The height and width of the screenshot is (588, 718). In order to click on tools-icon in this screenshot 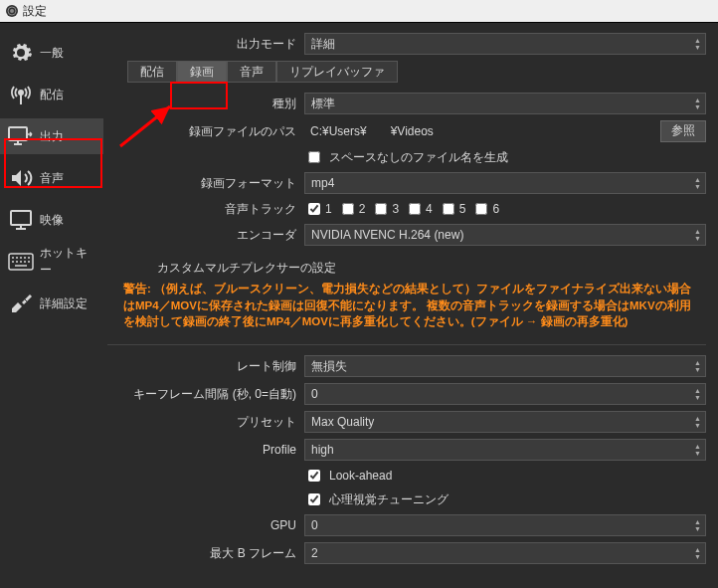, I will do `click(21, 303)`.